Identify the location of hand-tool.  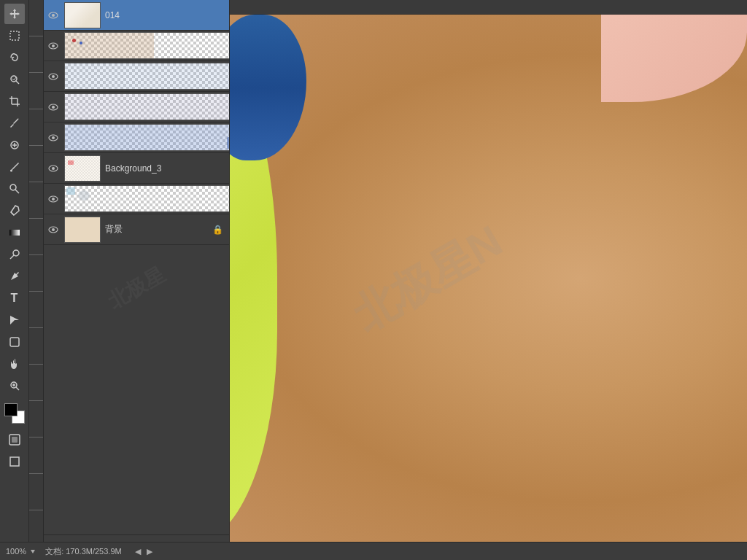
(15, 364).